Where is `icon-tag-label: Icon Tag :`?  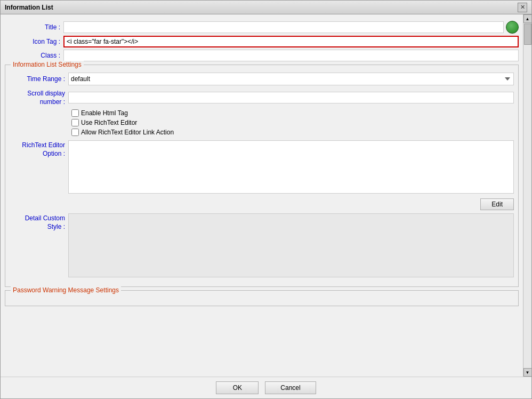
icon-tag-label: Icon Tag : is located at coordinates (34, 42).